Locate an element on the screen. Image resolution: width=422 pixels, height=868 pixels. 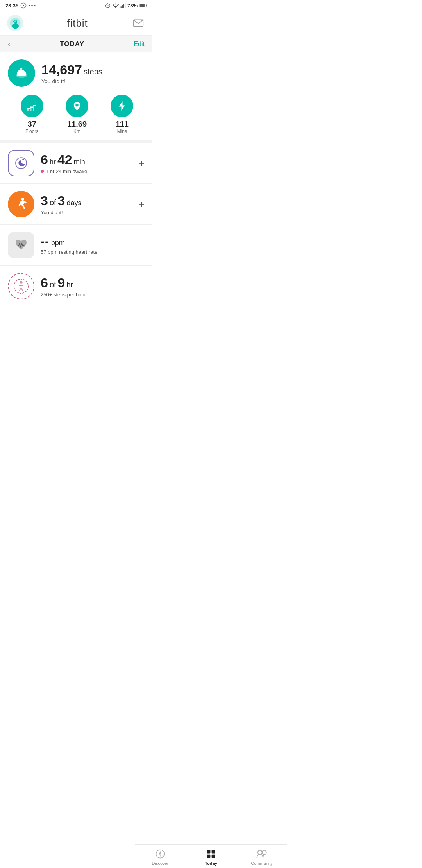
km-stat: 11.69 Km is located at coordinates (77, 114).